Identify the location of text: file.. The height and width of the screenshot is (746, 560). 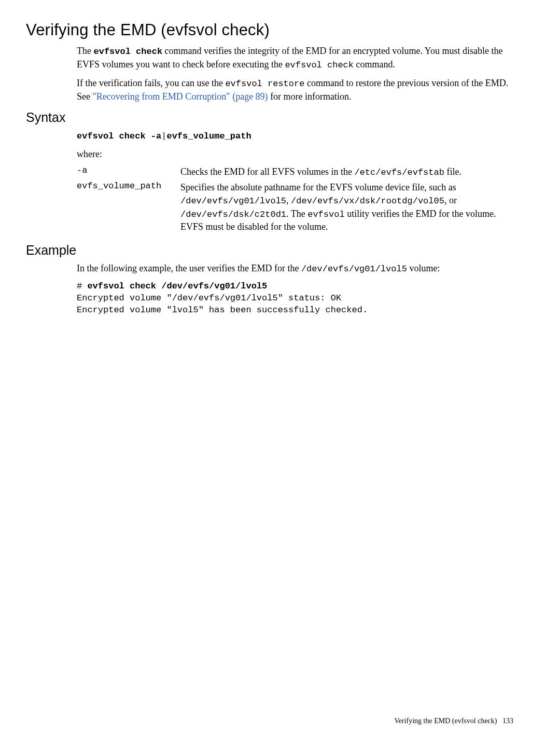
(453, 172).